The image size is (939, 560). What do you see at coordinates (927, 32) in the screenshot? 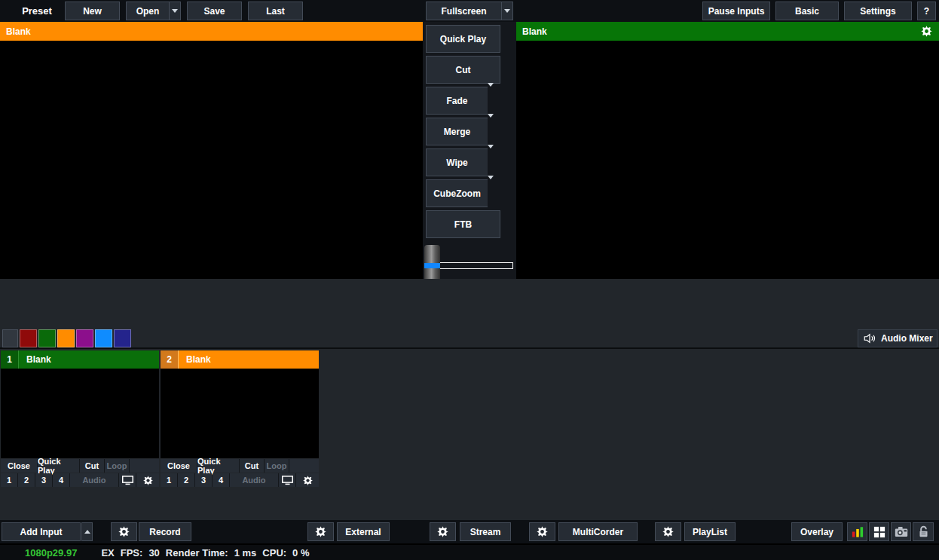
I see `output-settings-button` at bounding box center [927, 32].